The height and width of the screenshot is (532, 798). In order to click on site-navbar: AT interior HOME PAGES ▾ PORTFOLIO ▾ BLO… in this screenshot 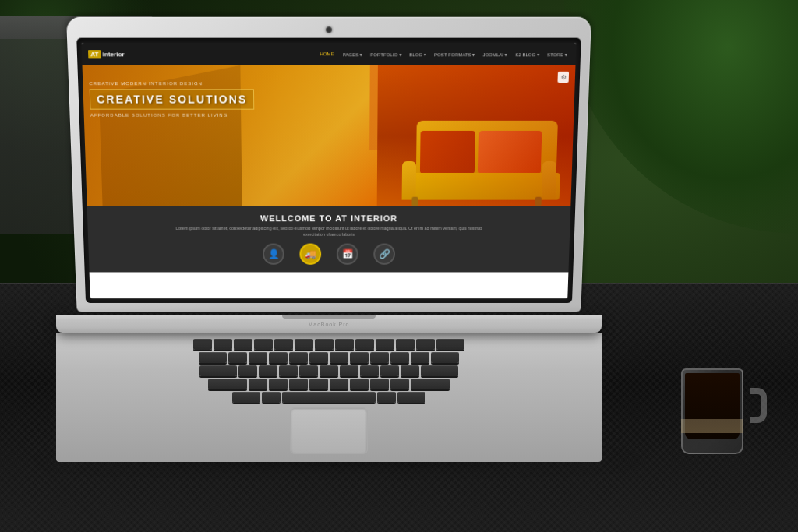, I will do `click(329, 55)`.